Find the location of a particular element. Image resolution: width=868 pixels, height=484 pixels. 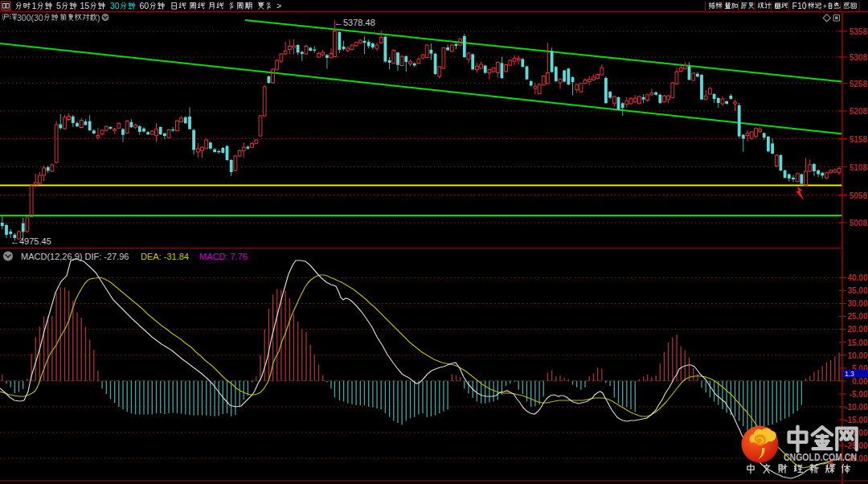

svg-text: 0.00 is located at coordinates (860, 381).